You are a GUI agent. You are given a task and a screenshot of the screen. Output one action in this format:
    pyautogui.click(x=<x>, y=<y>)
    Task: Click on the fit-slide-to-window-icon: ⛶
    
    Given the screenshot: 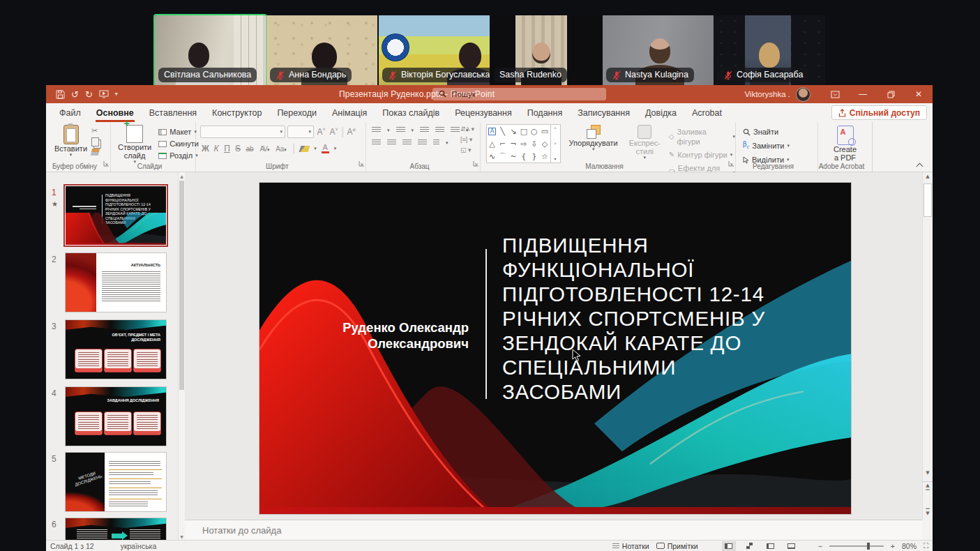 What is the action you would take?
    pyautogui.click(x=926, y=546)
    